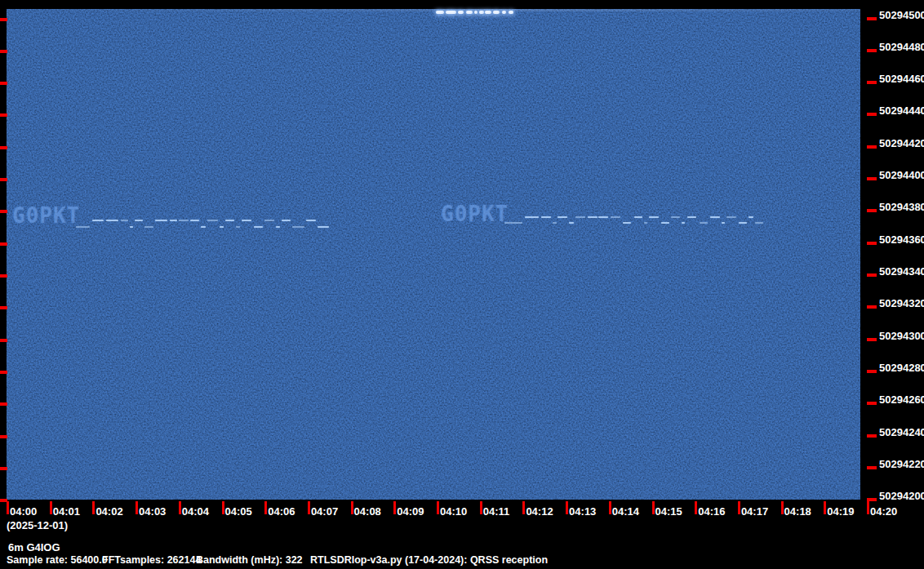 The image size is (924, 569). Describe the element at coordinates (901, 175) in the screenshot. I see `freq-tick-label: 50294400` at that location.